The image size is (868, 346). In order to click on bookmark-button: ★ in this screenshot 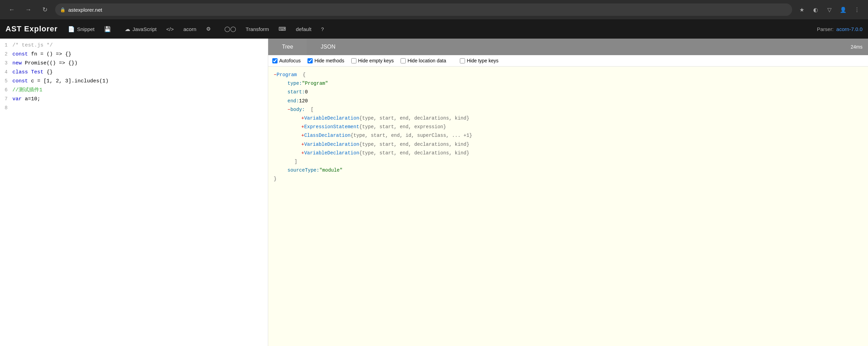, I will do `click(802, 10)`.